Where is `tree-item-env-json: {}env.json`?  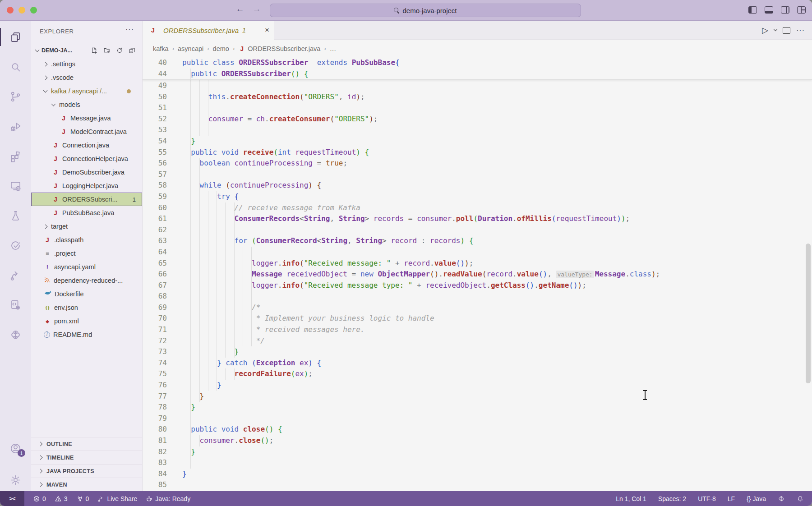
tree-item-env-json: {}env.json is located at coordinates (87, 308).